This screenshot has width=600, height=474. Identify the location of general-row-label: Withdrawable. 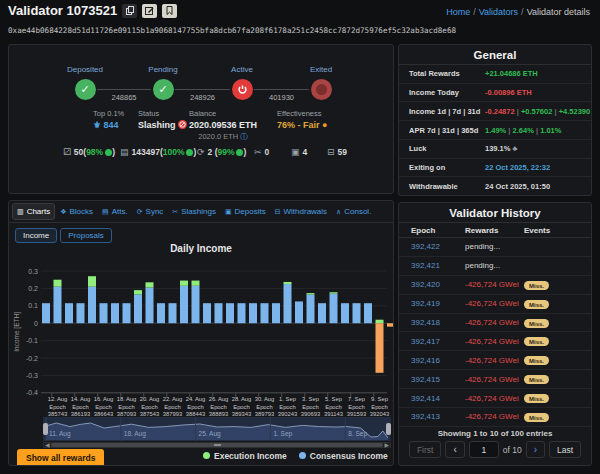
(447, 186).